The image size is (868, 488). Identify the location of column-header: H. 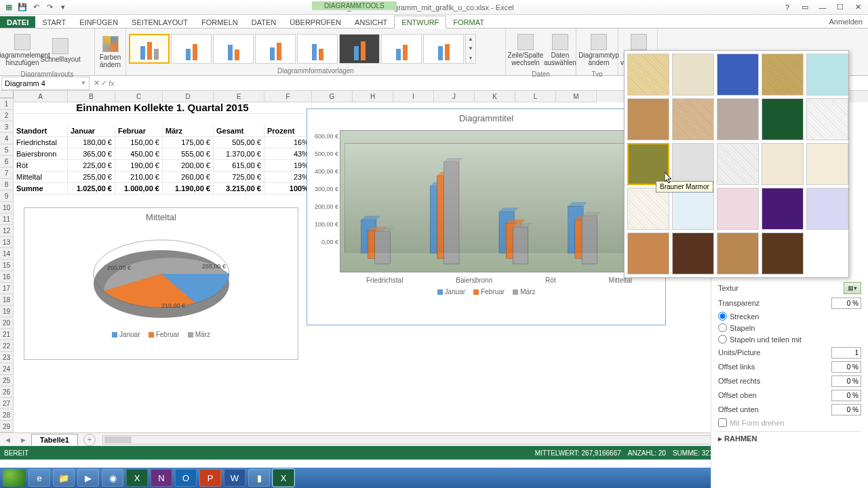
(373, 96).